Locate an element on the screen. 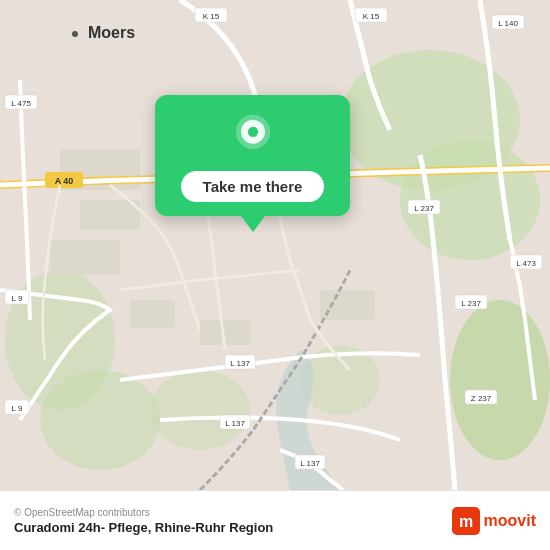 This screenshot has height=550, width=550. svg-text: Moers is located at coordinates (112, 32).